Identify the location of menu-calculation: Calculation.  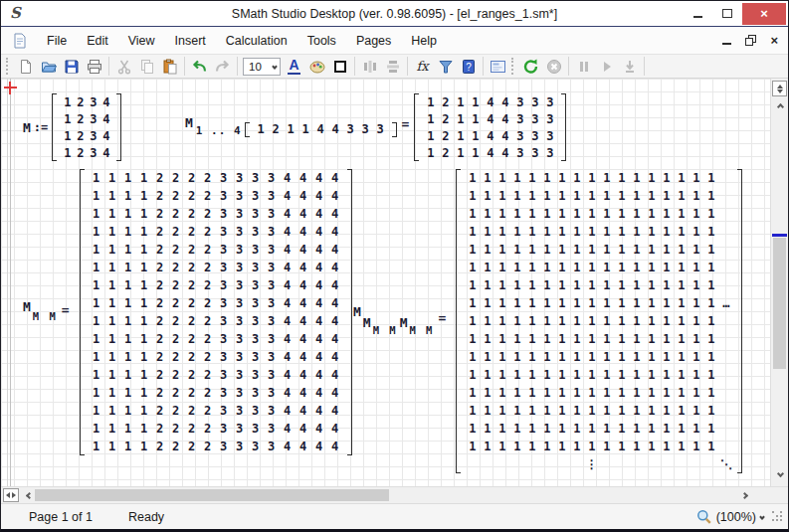
(257, 41).